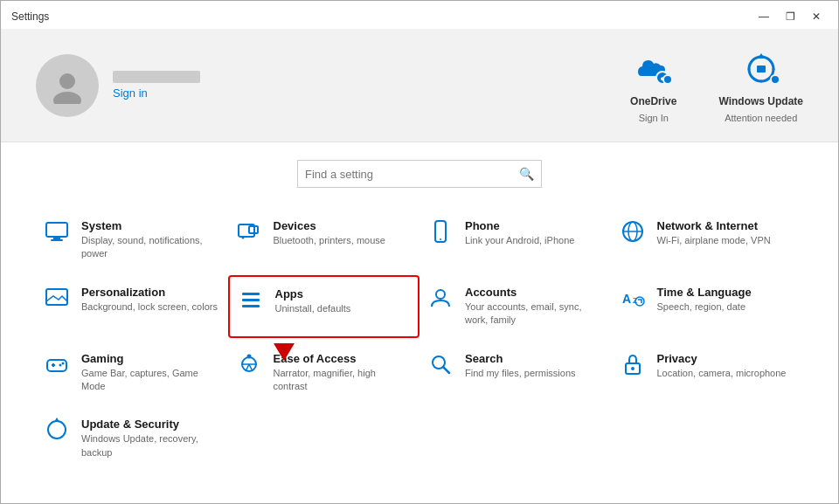 The width and height of the screenshot is (839, 504). Describe the element at coordinates (760, 118) in the screenshot. I see `windows-update-sublabel: Attention needed` at that location.